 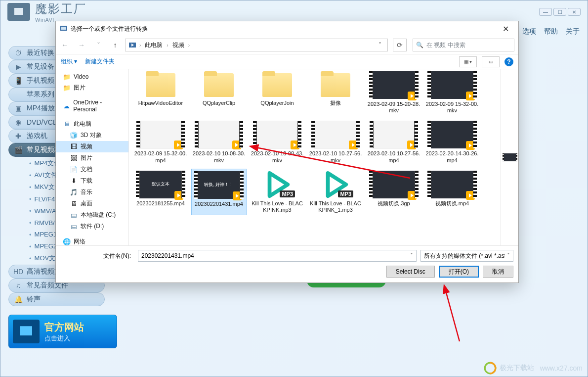 I want to click on file-name: 2023-02-09 15-20-28.mkv, so click(x=394, y=107).